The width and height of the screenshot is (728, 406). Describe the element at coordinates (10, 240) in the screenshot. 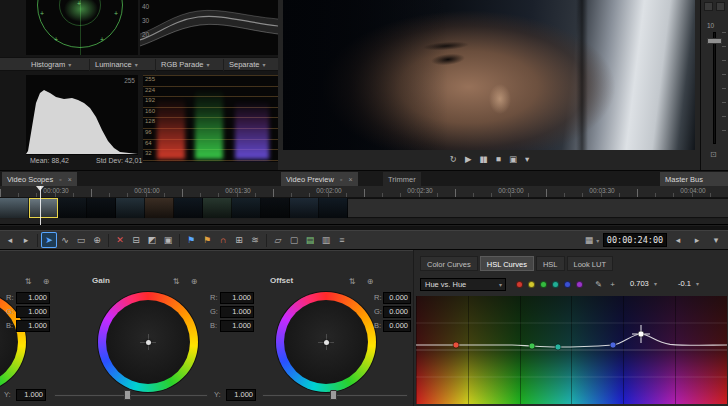

I see `pan-left-button: ◂` at that location.